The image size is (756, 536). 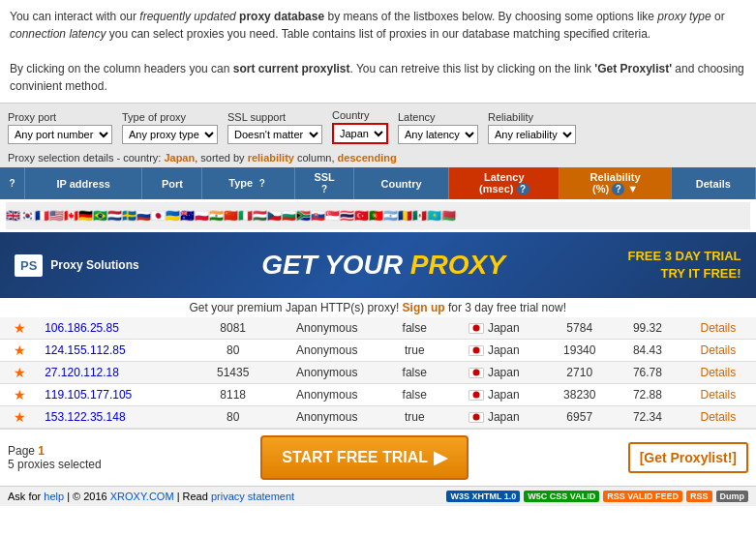 I want to click on proxy-type-filter: Type of proxy Any proxy type, so click(x=170, y=128).